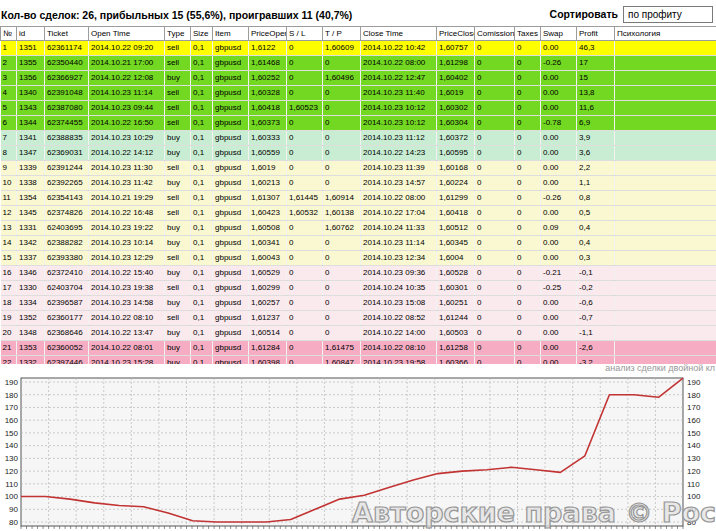 The width and height of the screenshot is (716, 531). I want to click on table-row: 81347623690312014.10.22 14:12buy0,1gbpus…, so click(358, 154).